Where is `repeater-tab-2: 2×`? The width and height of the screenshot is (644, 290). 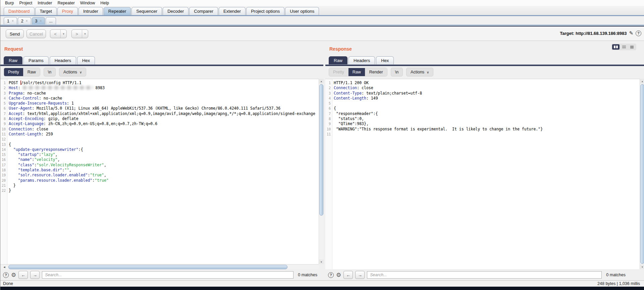 repeater-tab-2: 2× is located at coordinates (24, 21).